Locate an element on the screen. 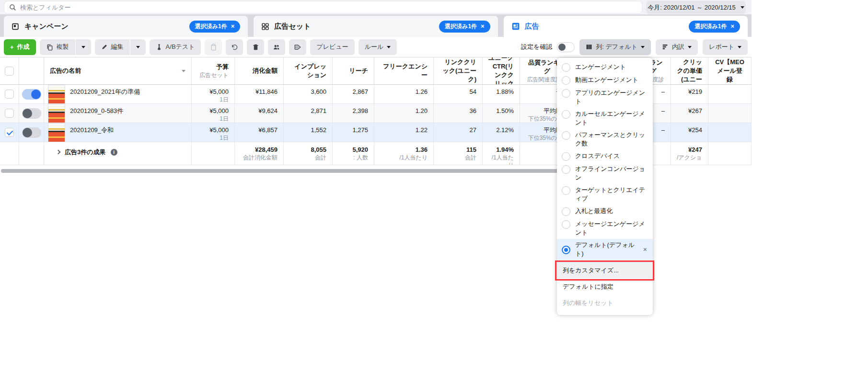 Image resolution: width=868 pixels, height=372 pixels. search-input is located at coordinates (329, 8).